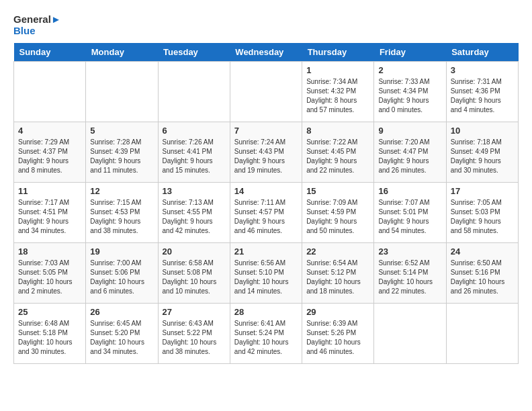  What do you see at coordinates (122, 277) in the screenshot?
I see `day-info: Sunrise: 7:00 AM Sunset: 5:06 PM Dayligh…` at bounding box center [122, 277].